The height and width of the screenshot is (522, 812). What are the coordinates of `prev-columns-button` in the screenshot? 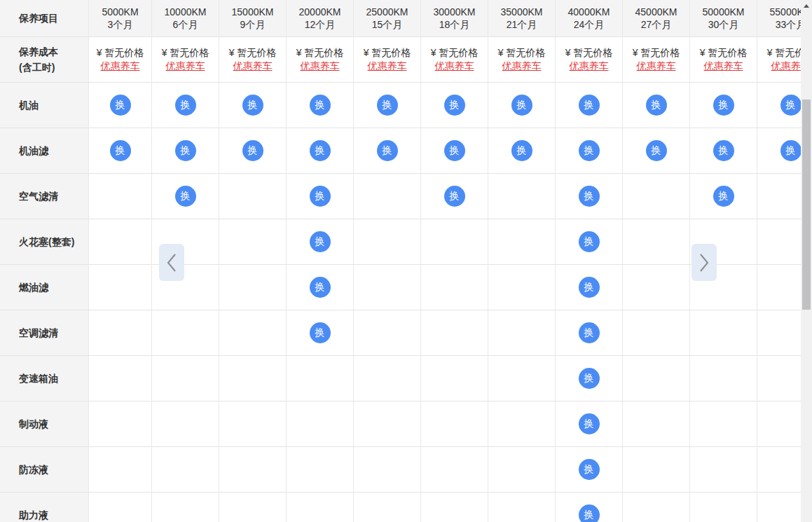 It's located at (172, 262).